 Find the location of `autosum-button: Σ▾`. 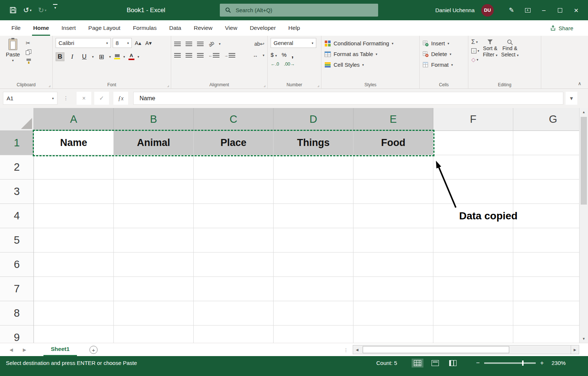

autosum-button: Σ▾ is located at coordinates (475, 42).